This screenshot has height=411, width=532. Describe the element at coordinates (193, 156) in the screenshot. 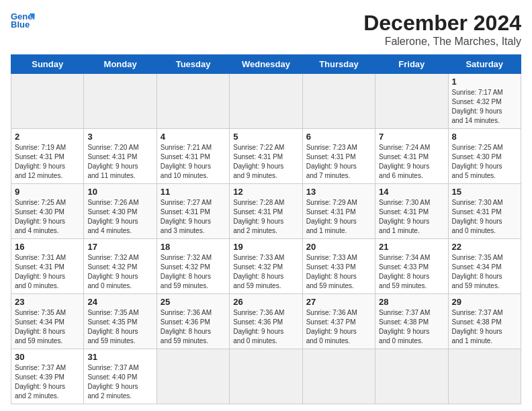

I see `calendar-cell: 4Sunrise: 7:21 AM Sunset: 4:31 PM Daylig…` at that location.